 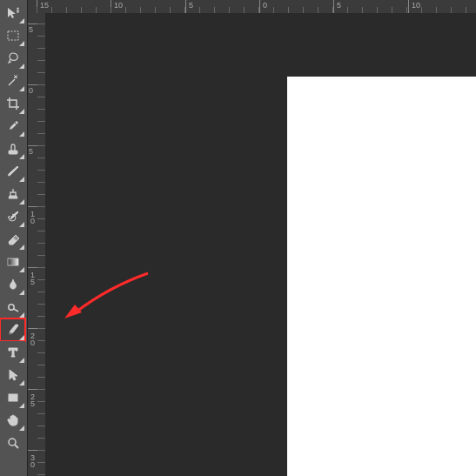 I want to click on hand-tool, so click(x=12, y=420).